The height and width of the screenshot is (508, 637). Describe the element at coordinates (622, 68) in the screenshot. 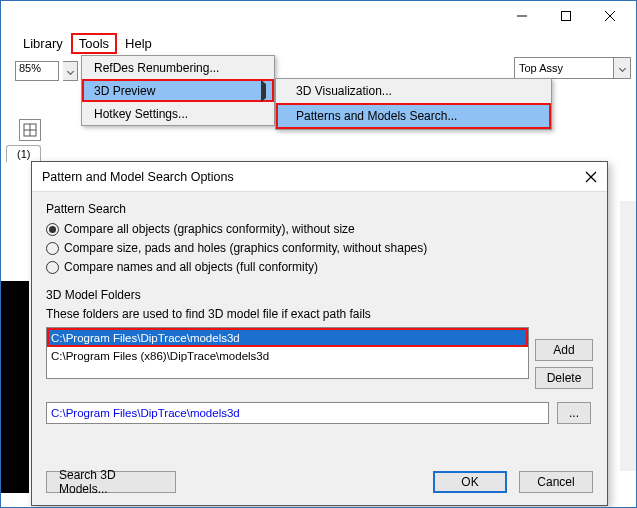

I see `layer-dropdown-icon` at that location.